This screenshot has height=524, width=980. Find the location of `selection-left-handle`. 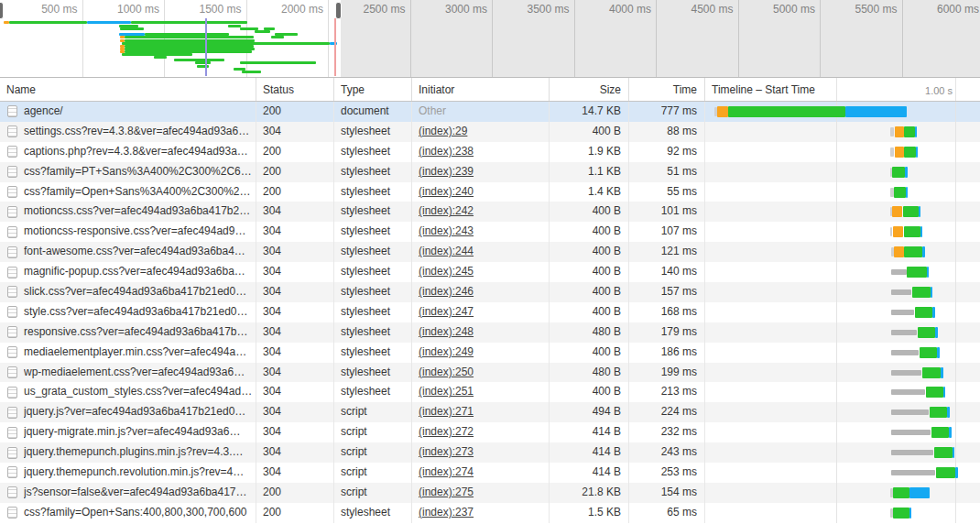

selection-left-handle is located at coordinates (2, 11).